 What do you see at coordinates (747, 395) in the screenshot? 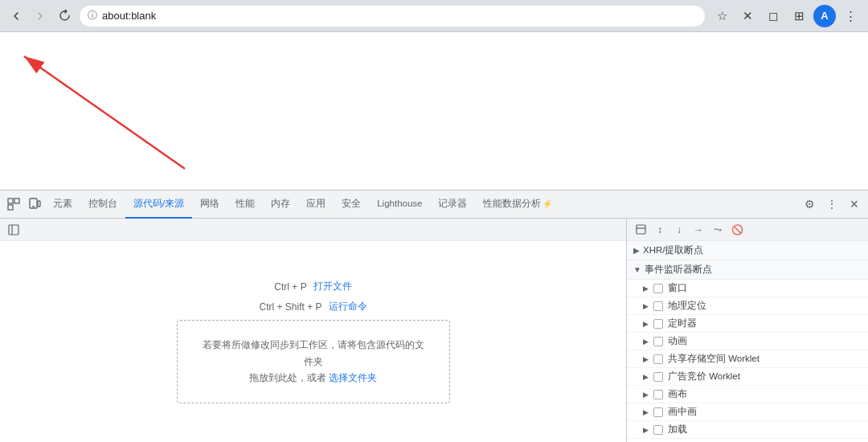
I see `bp-item: ▶画布` at bounding box center [747, 395].